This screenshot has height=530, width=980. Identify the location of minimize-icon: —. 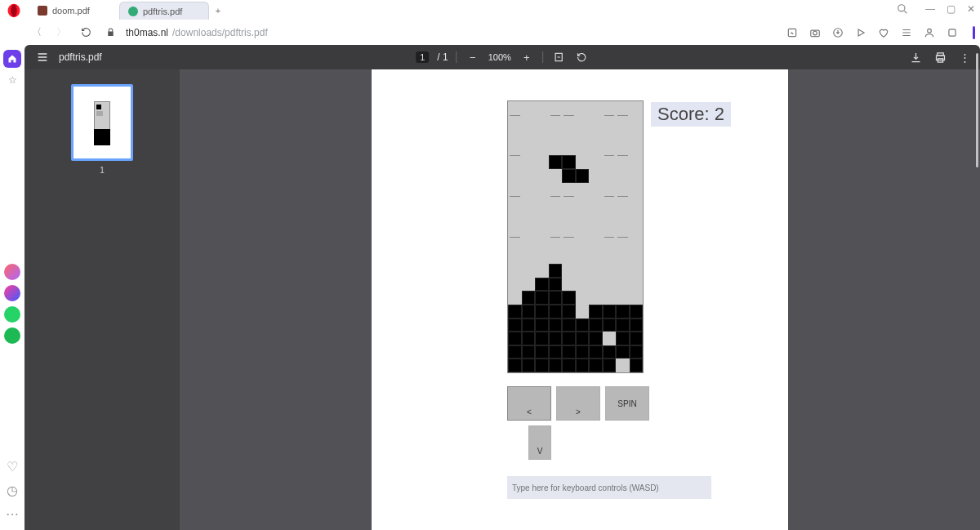
(930, 9).